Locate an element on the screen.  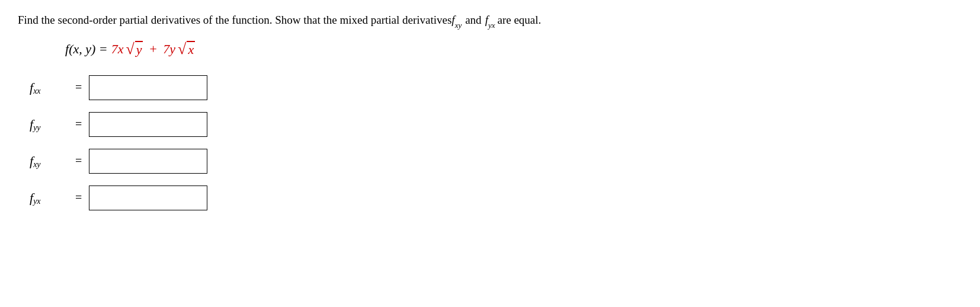
function-label: f(x, y) = is located at coordinates (87, 49).